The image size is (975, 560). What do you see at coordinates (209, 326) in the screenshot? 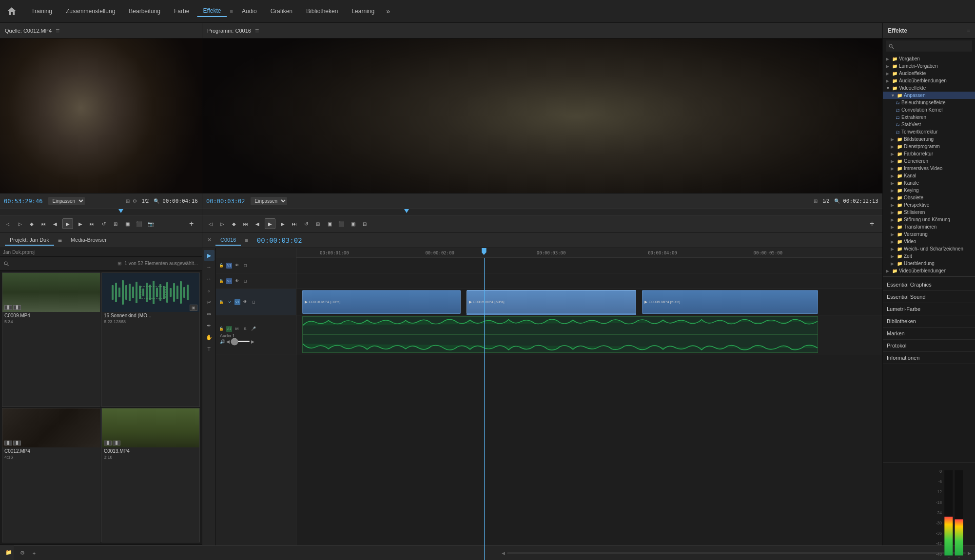
I see `pen-tool: ✒` at bounding box center [209, 326].